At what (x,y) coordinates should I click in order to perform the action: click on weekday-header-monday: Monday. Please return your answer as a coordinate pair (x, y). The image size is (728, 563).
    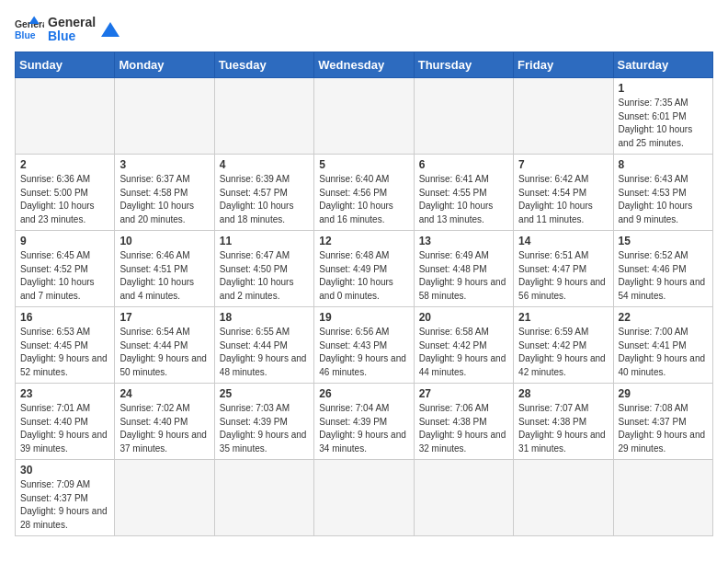
    Looking at the image, I should click on (165, 65).